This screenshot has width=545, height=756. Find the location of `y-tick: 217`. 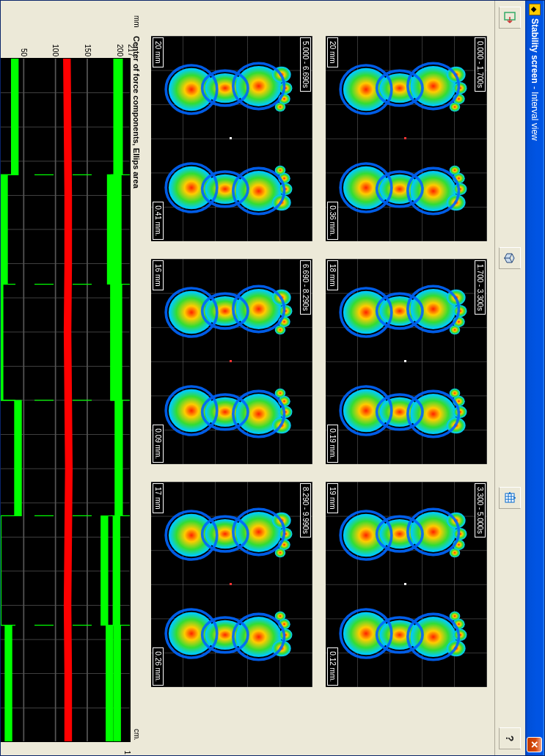

y-tick: 217 is located at coordinates (131, 50).